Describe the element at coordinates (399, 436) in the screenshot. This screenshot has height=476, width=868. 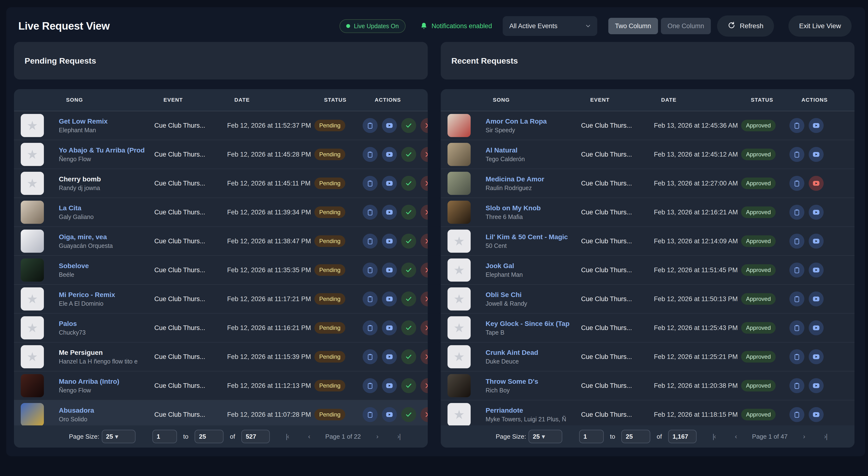
I see `last-page-button: ›|` at that location.